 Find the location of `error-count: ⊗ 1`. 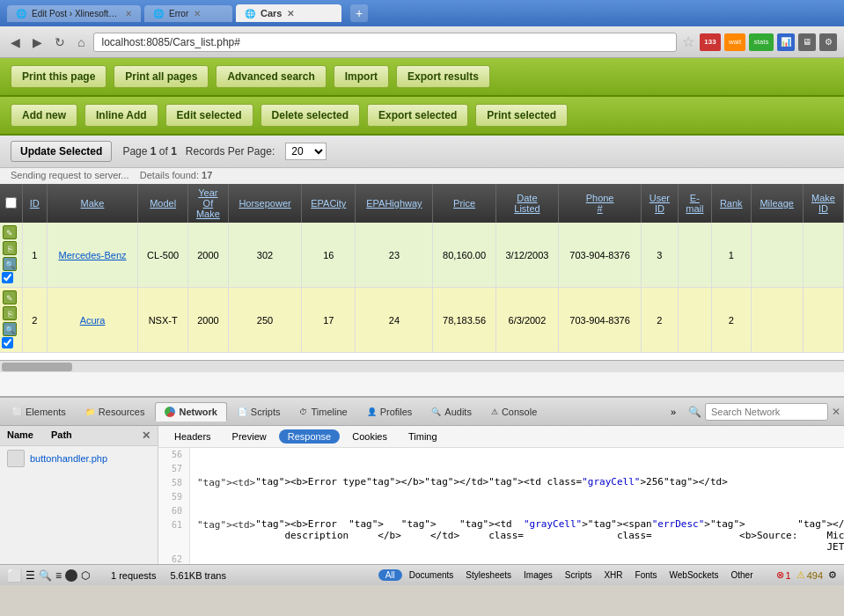

error-count: ⊗ 1 is located at coordinates (783, 576).